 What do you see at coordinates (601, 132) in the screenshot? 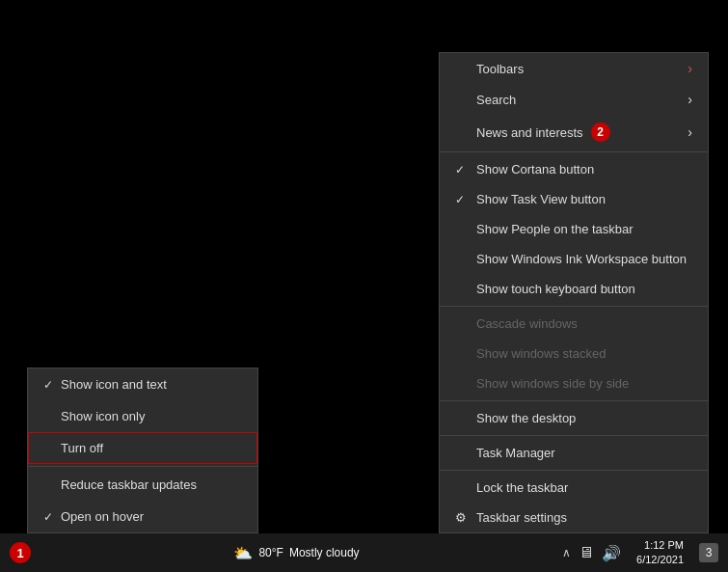
I see `news-badge: 2` at bounding box center [601, 132].